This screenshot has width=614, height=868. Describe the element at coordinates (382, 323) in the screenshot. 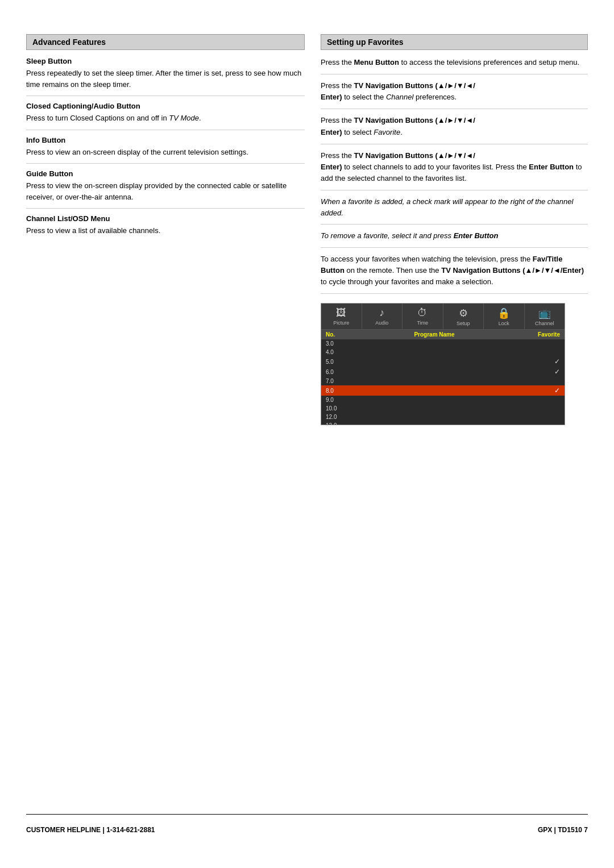

I see `audio-label: Audio` at that location.